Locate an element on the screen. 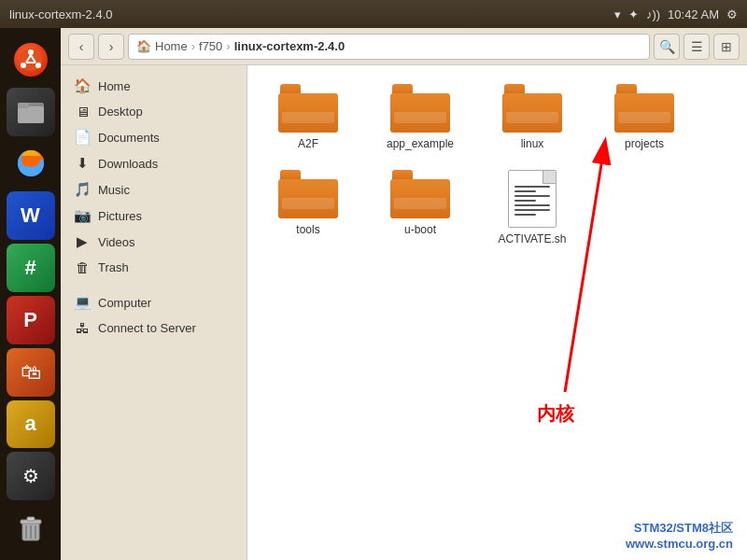 The width and height of the screenshot is (747, 560). dock-item-settings: ⚙ is located at coordinates (31, 476).